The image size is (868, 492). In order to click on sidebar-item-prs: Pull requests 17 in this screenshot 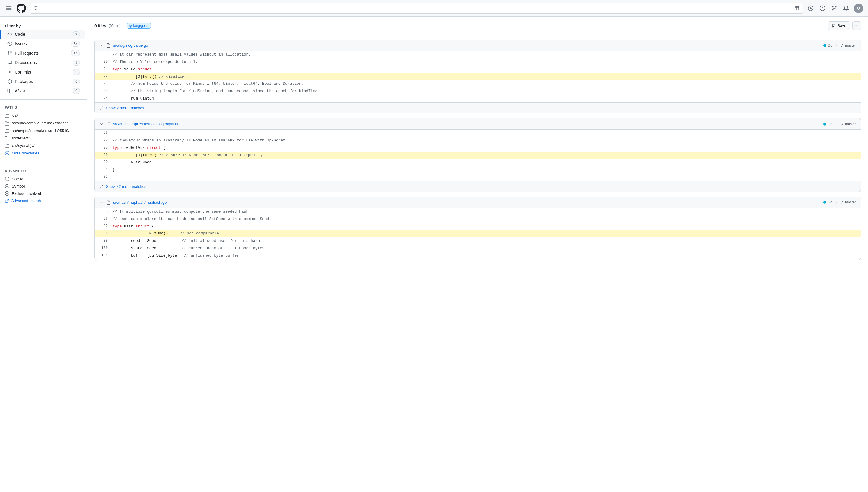, I will do `click(44, 53)`.